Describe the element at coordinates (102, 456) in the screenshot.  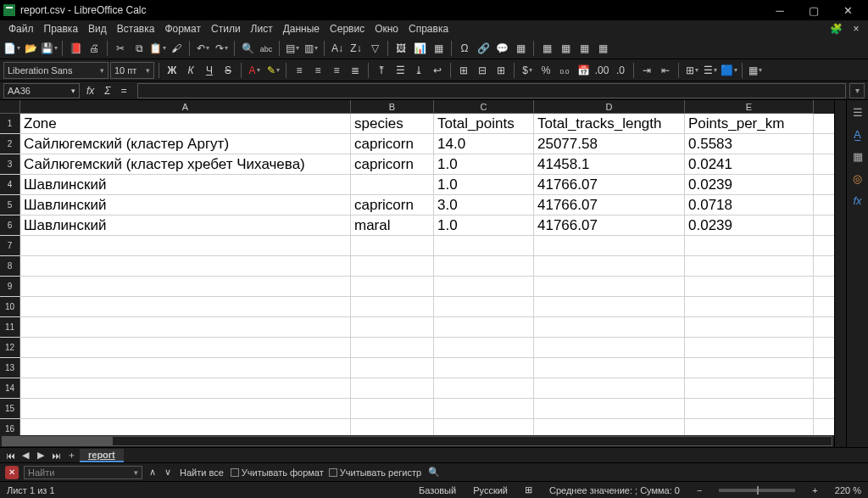
I see `sheet-tab: report` at that location.